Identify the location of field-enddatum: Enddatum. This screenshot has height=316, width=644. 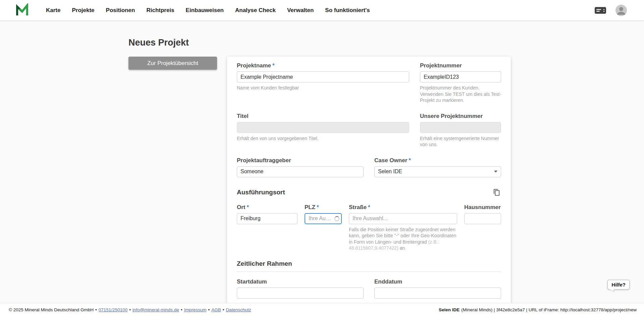
(438, 289).